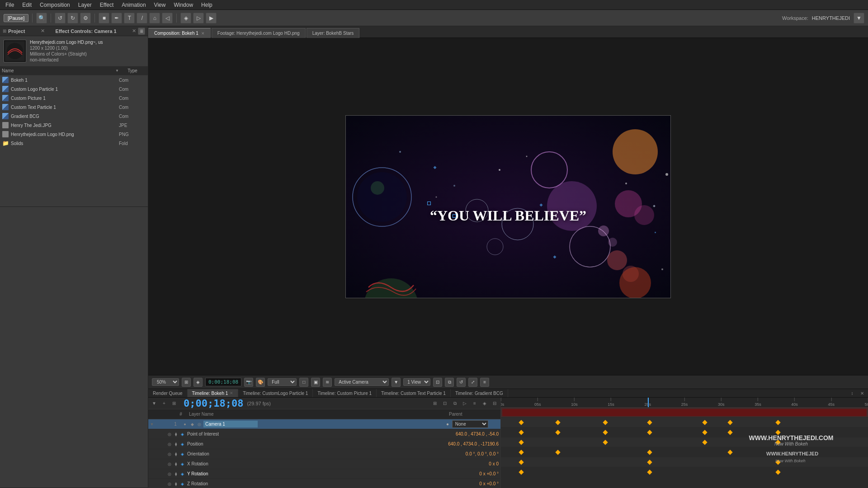  What do you see at coordinates (461, 382) in the screenshot?
I see `refresh-btn: ↺` at bounding box center [461, 382].